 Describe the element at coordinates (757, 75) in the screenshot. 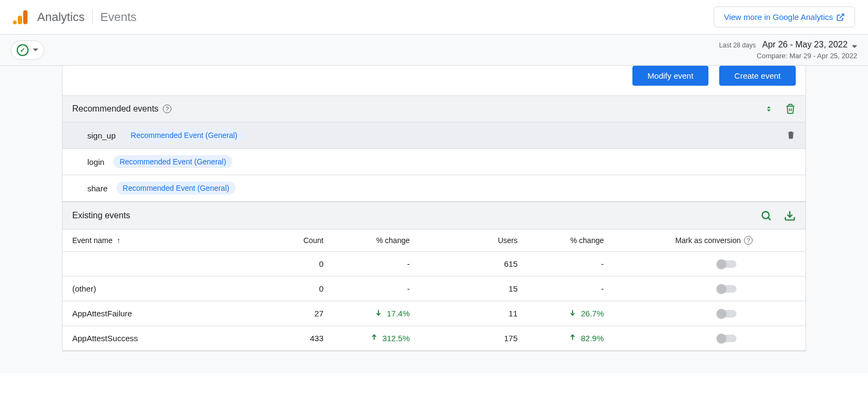

I see `create-event-button: Create event` at that location.